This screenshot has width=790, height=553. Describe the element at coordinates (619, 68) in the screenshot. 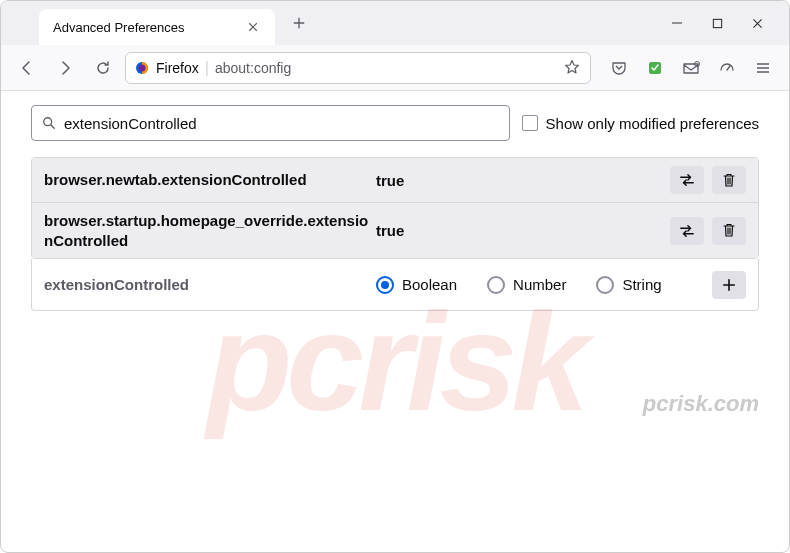

I see `pocket-icon` at that location.